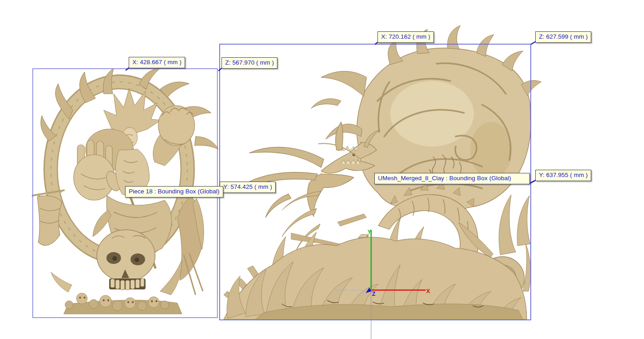  Describe the element at coordinates (174, 192) in the screenshot. I see `bounding-box-name-label-left: Piece 18 : Bounding Box (Global)` at that location.